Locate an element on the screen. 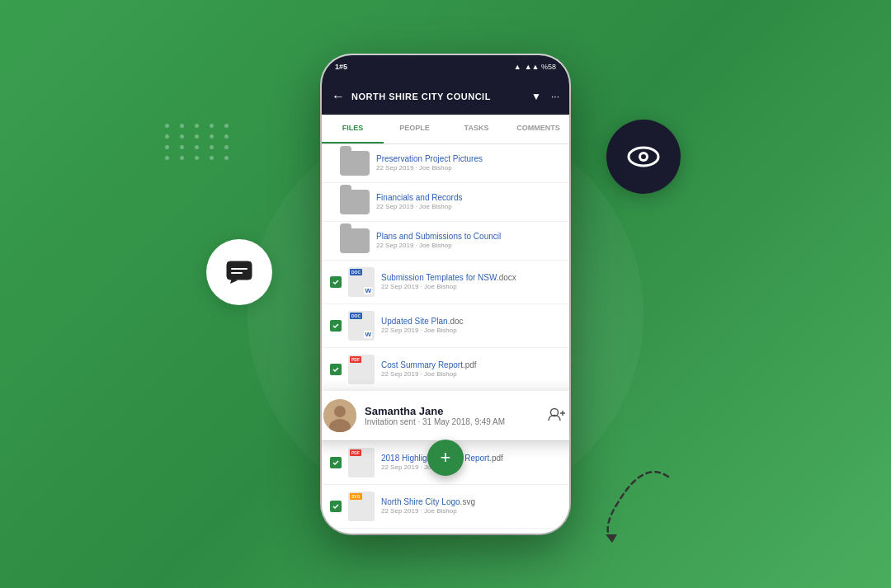 The height and width of the screenshot is (588, 891). phone-notch is located at coordinates (446, 63).